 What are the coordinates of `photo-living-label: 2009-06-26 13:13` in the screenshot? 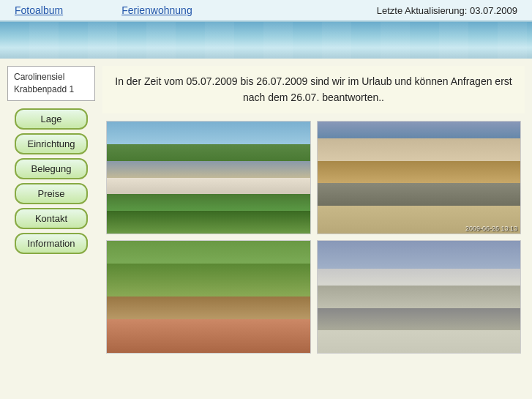 It's located at (492, 228).